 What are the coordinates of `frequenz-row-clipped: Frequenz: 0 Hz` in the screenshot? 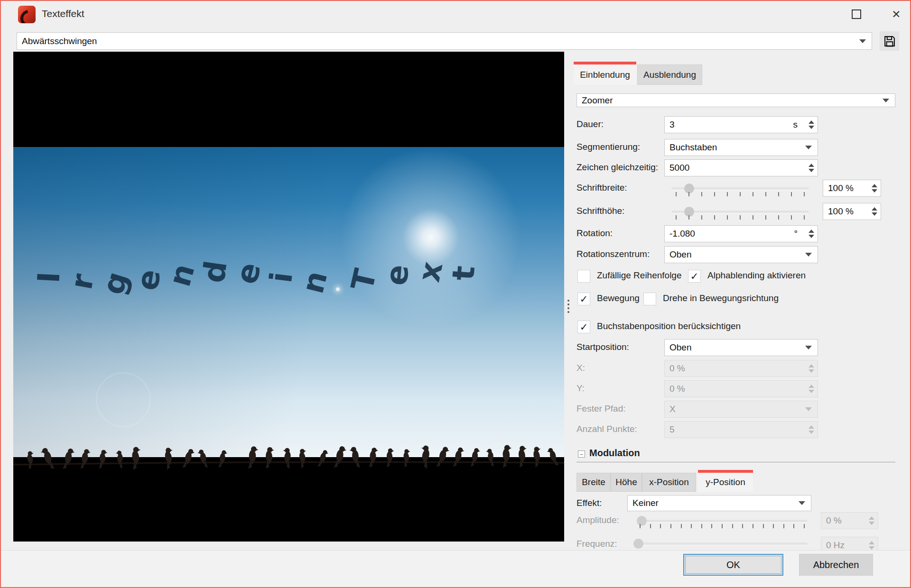 It's located at (732, 541).